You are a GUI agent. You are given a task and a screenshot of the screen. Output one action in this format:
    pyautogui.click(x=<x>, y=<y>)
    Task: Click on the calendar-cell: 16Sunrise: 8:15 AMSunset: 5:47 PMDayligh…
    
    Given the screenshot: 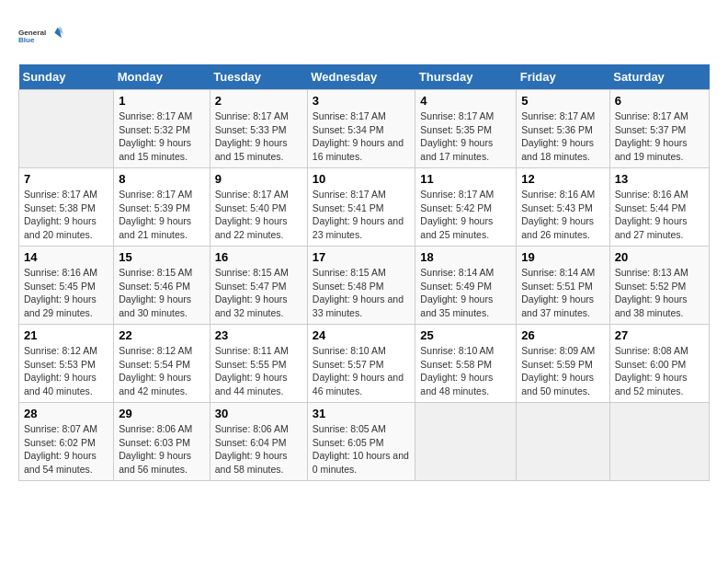 What is the action you would take?
    pyautogui.click(x=258, y=285)
    